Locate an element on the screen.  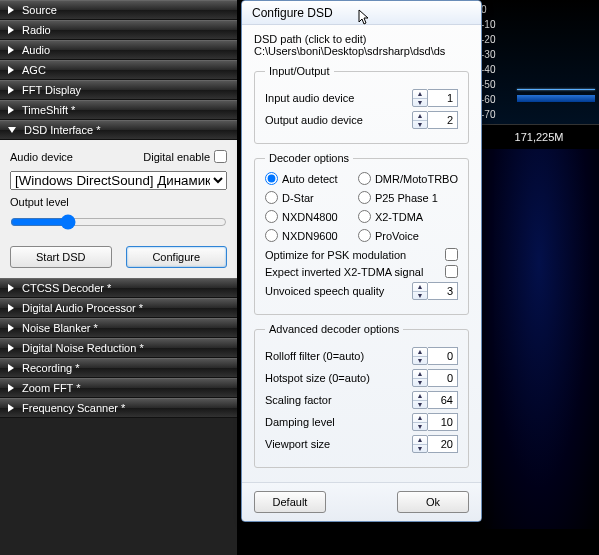
decoder-radio: ProVoice is located at coordinates (408, 236).